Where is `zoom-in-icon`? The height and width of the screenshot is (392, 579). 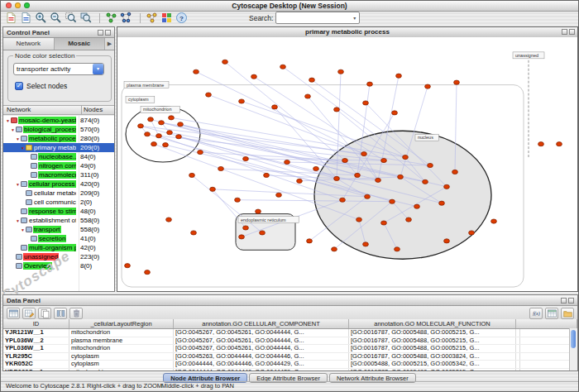 zoom-in-icon is located at coordinates (41, 18).